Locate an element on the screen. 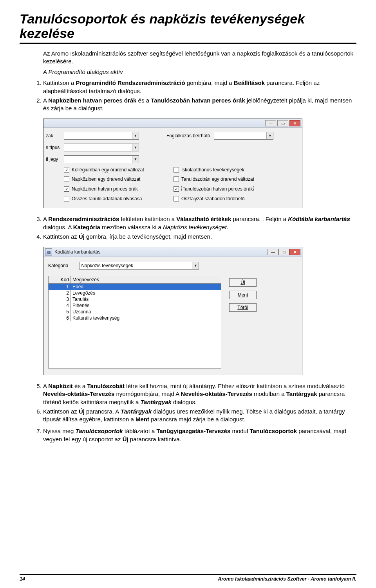 Image resolution: width=376 pixels, height=588 pixels. page-title: Tanulócsoportok és napközis tevékenysége… is located at coordinates (188, 27).